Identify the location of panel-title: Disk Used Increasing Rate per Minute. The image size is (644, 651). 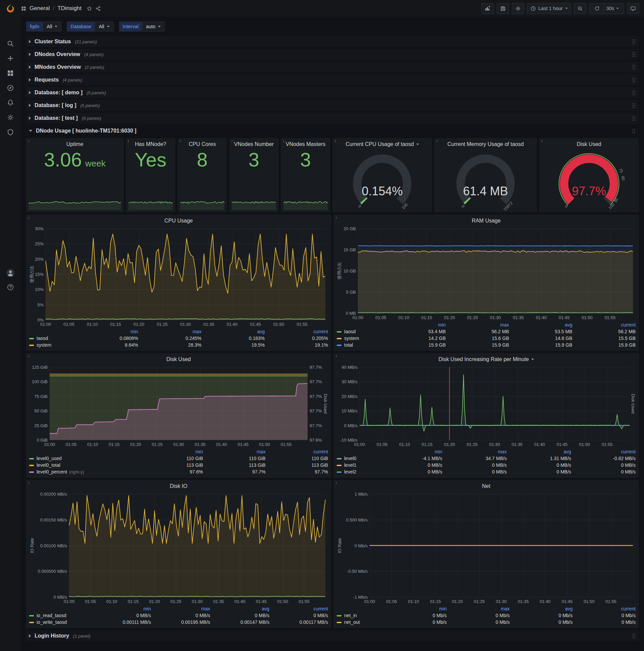
(486, 360).